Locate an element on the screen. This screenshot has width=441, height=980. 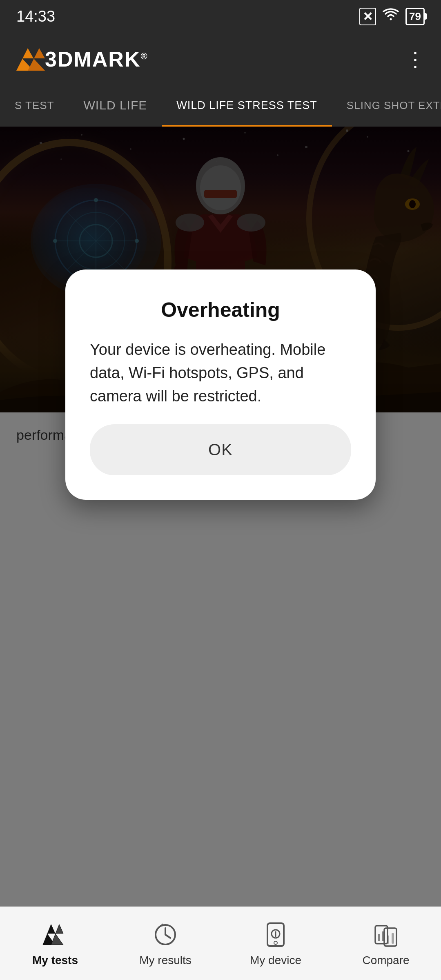
device-icon is located at coordinates (276, 935).